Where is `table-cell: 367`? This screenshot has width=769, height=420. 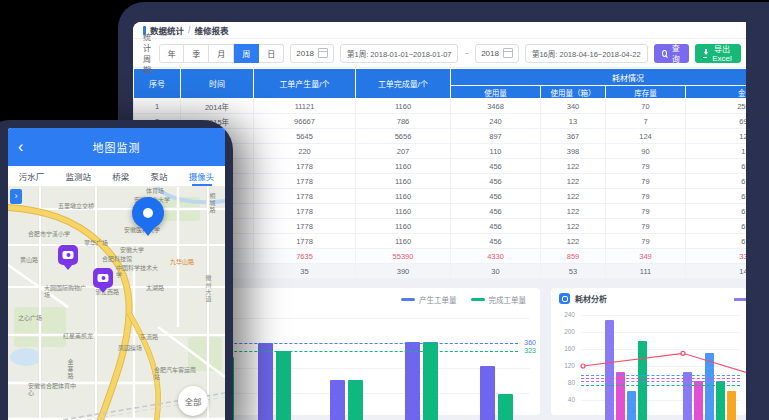
table-cell: 367 is located at coordinates (574, 136).